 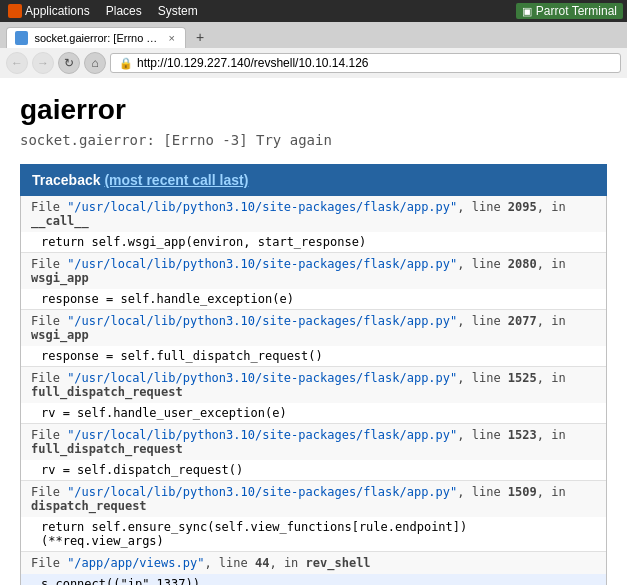 I want to click on frame-code-3: rv = self.handle_user_exception(e), so click(x=314, y=413).